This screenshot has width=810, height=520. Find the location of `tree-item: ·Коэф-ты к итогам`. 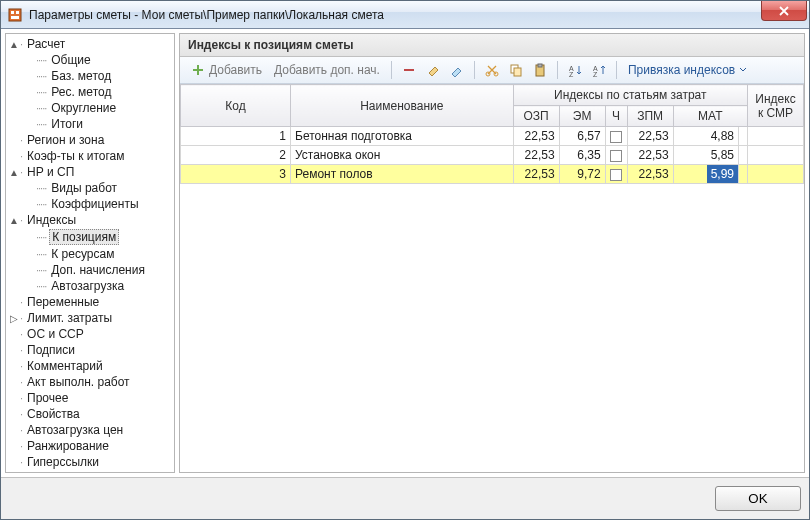

tree-item: ·Коэф-ты к итогам is located at coordinates (90, 156).